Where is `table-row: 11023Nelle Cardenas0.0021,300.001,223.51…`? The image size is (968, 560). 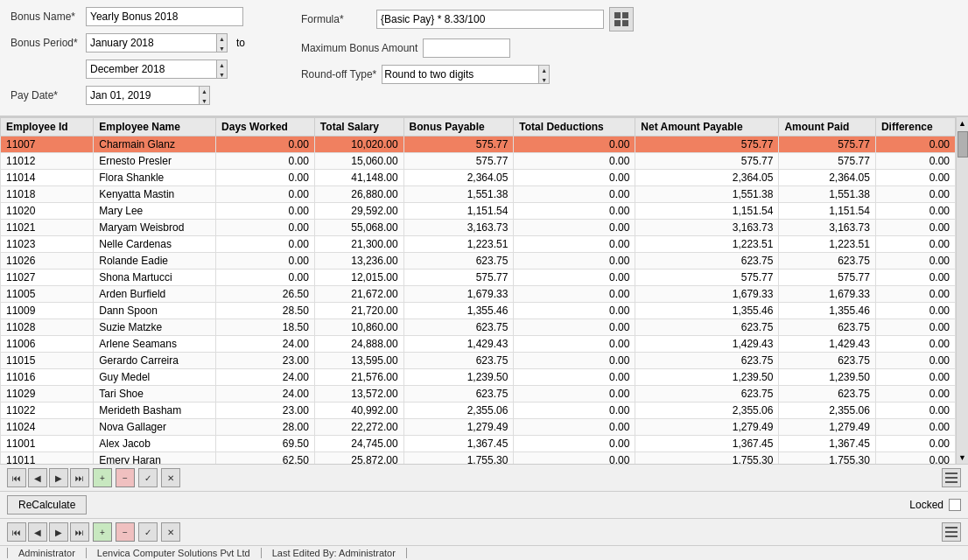
table-row: 11023Nelle Cardenas0.0021,300.001,223.51… is located at coordinates (478, 245).